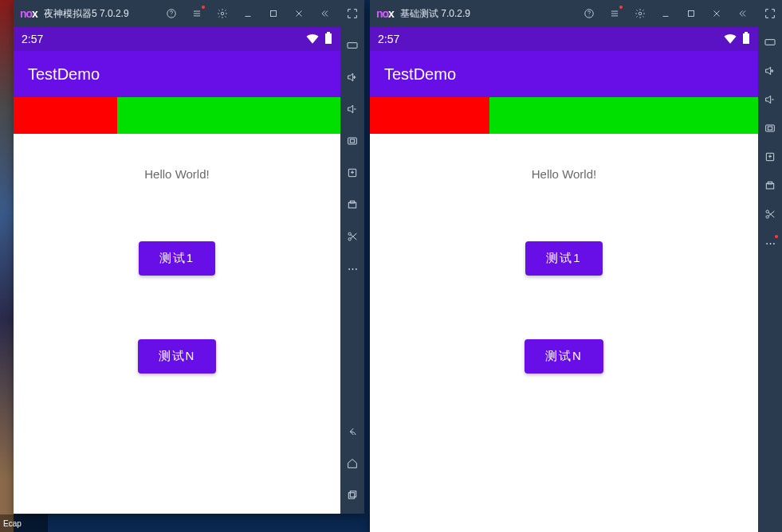 This screenshot has width=782, height=532. Describe the element at coordinates (86, 14) in the screenshot. I see `window-title: 夜神模拟器5 7.0.2.9` at that location.